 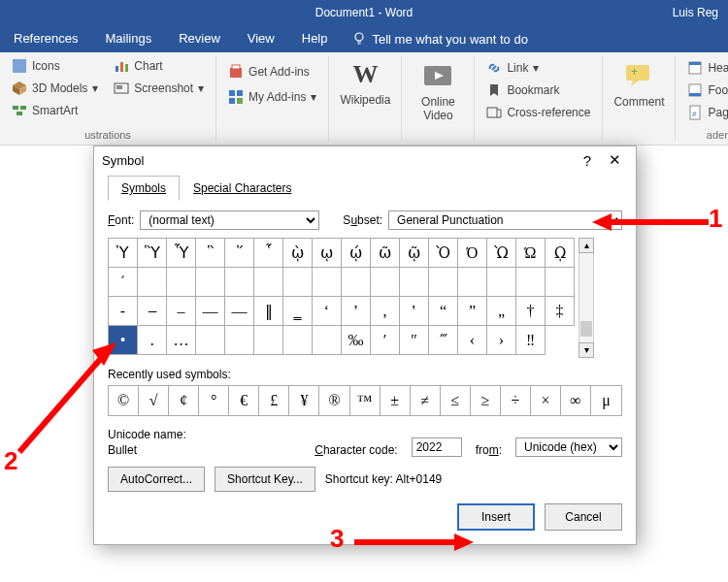 I want to click on bookmark-button: Bookmark, so click(x=538, y=90).